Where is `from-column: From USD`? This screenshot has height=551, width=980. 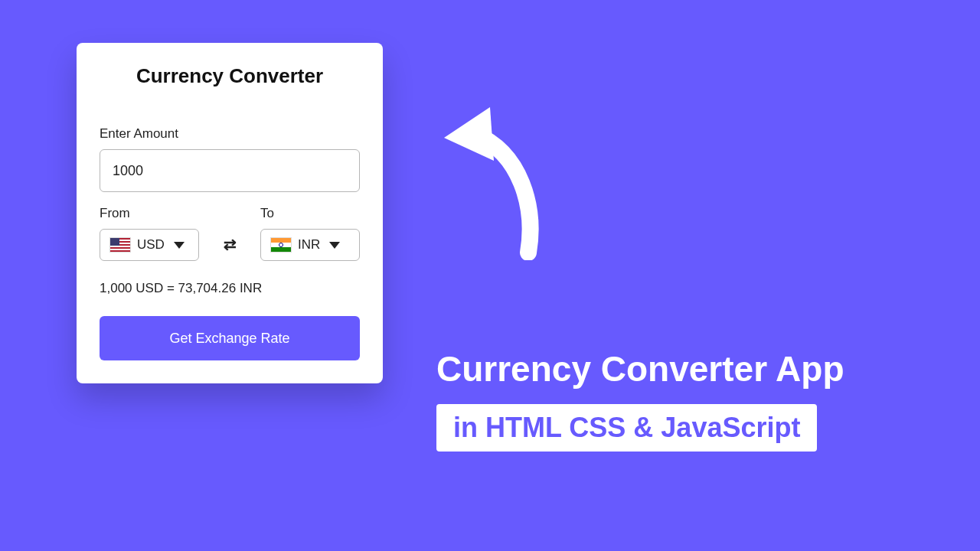
from-column: From USD is located at coordinates (149, 233).